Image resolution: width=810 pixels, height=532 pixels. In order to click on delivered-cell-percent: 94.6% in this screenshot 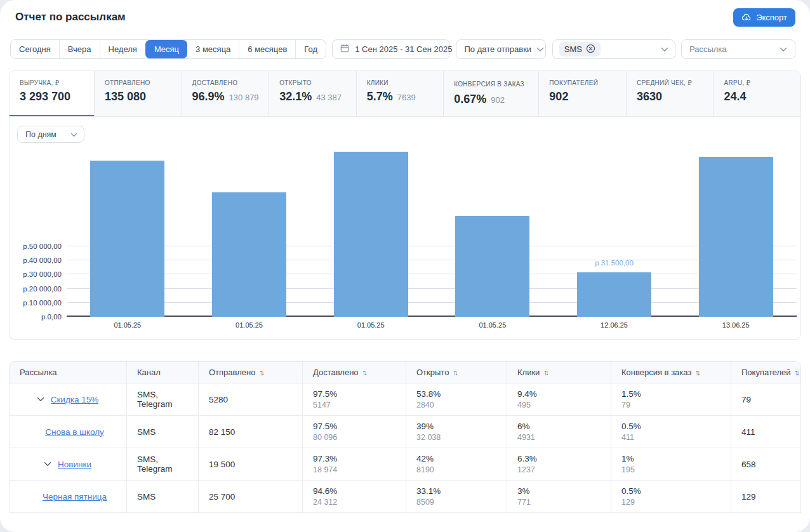, I will do `click(354, 491)`.